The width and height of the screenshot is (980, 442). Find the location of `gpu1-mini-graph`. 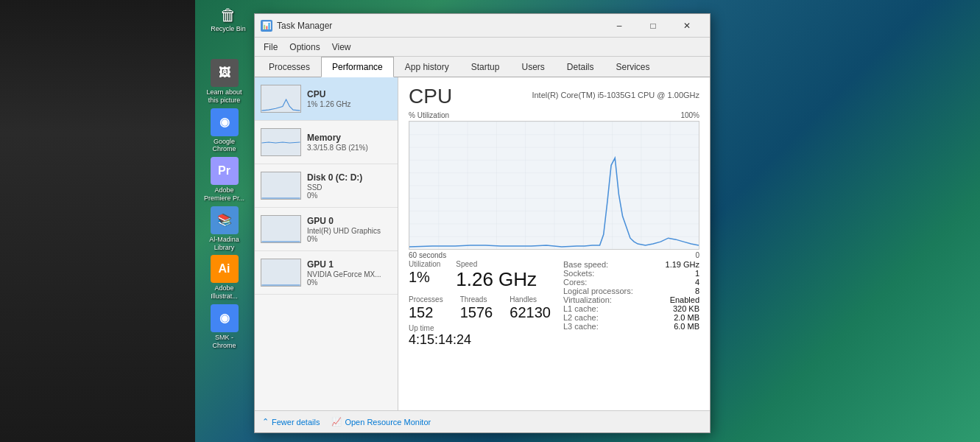

gpu1-mini-graph is located at coordinates (281, 273).